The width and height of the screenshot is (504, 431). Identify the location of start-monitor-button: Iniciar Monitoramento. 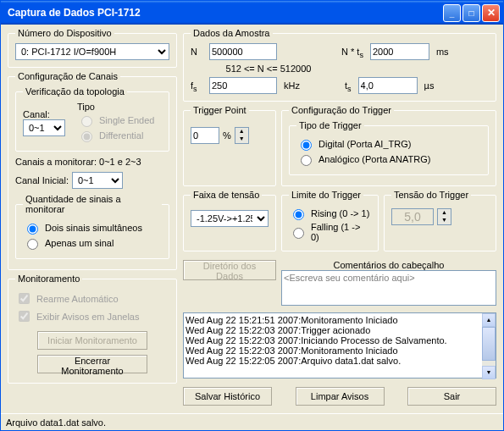
(92, 340).